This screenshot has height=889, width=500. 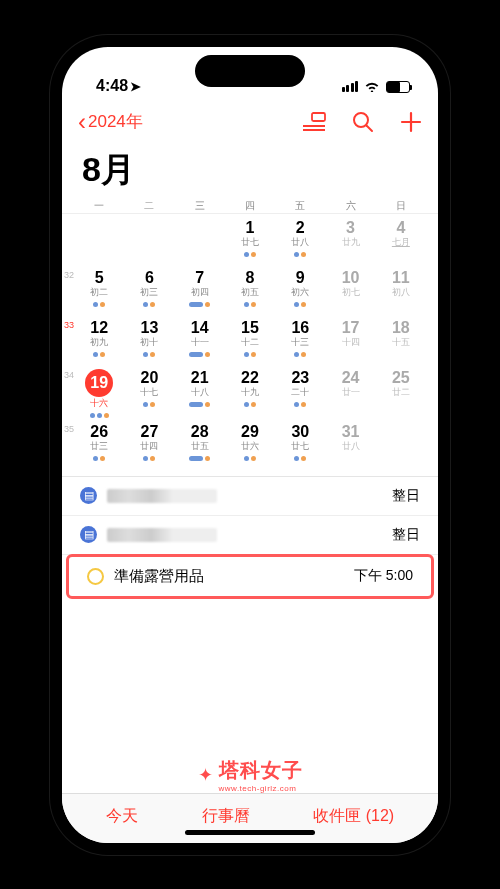 I want to click on day-cell: 21十八, so click(x=200, y=393).